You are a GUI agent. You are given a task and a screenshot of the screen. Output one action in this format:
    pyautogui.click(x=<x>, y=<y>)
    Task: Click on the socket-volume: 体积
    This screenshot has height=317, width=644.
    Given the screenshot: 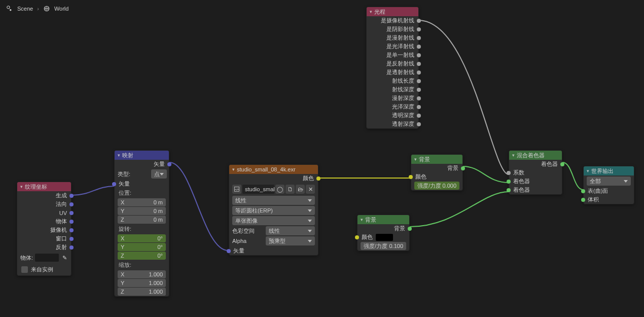 What is the action you would take?
    pyautogui.click(x=609, y=200)
    